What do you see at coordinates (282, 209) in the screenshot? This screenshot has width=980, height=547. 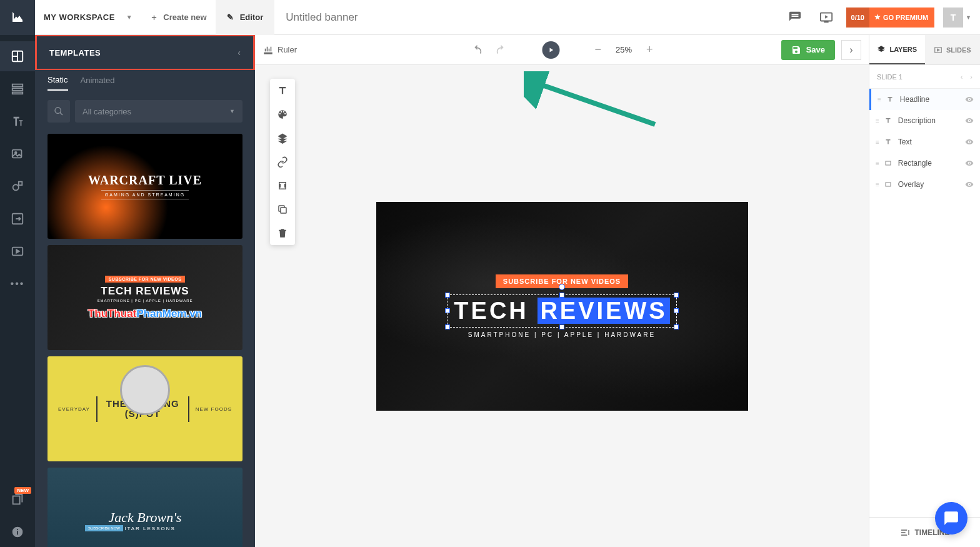 I see `duplicate-tool-icon` at bounding box center [282, 209].